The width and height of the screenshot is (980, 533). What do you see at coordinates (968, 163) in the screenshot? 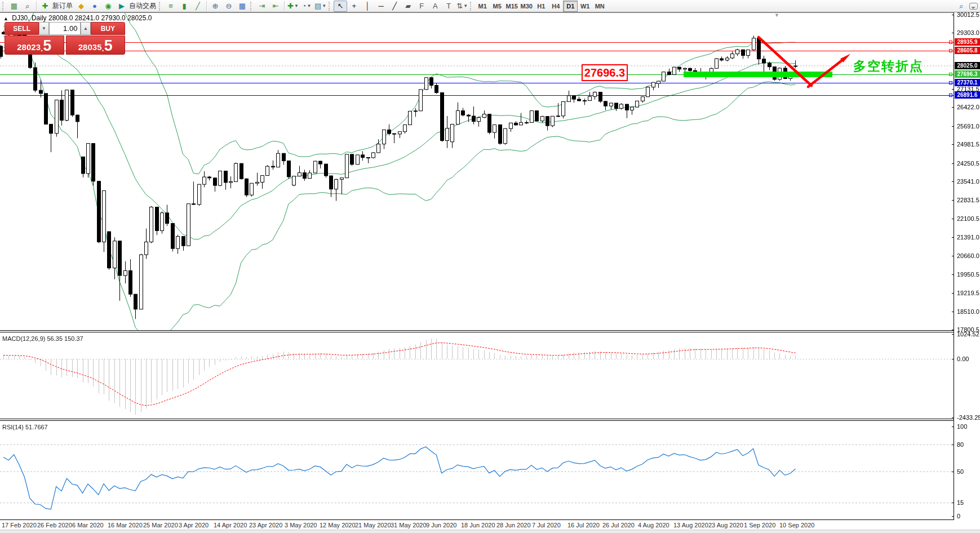
I see `price-tick-label: 24250.5` at bounding box center [968, 163].